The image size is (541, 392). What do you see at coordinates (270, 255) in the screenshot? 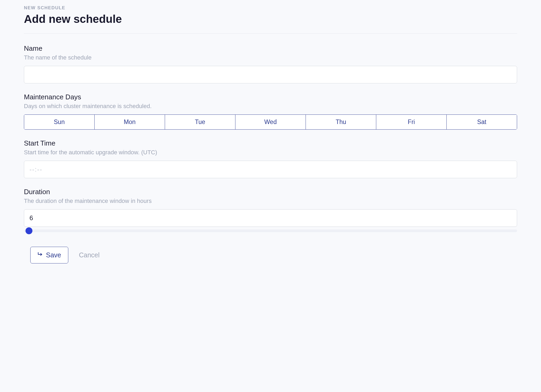
I see `button-row: Save Cancel` at bounding box center [270, 255].